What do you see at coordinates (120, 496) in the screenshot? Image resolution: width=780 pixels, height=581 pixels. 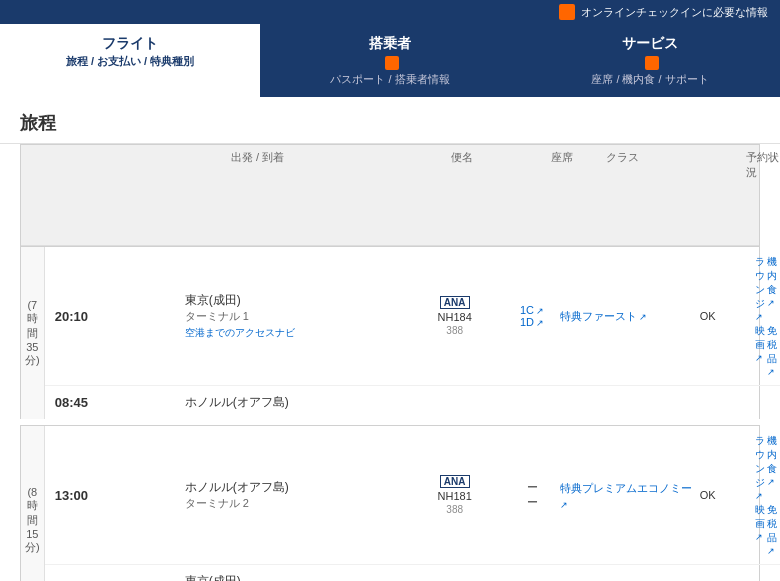 I see `time-2a: 13:00` at bounding box center [120, 496].